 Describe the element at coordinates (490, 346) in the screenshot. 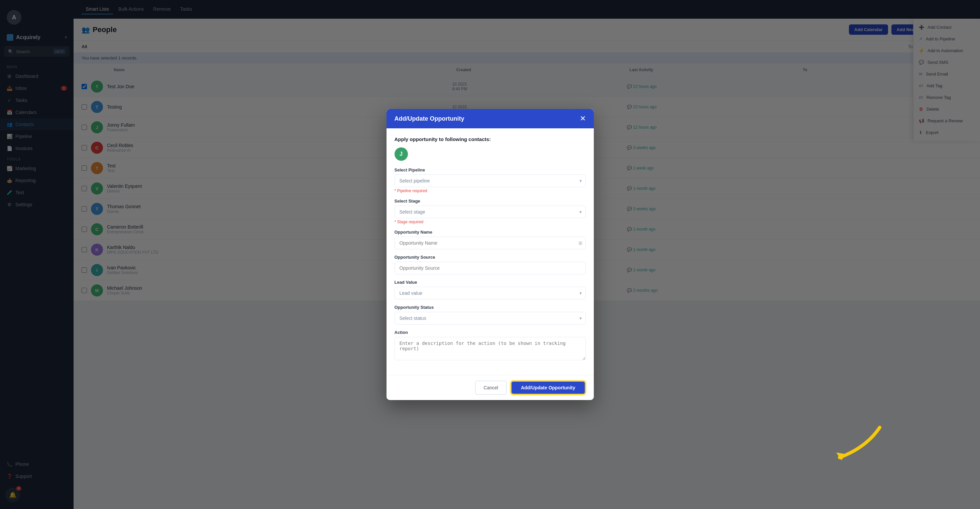

I see `action-group: Action` at that location.